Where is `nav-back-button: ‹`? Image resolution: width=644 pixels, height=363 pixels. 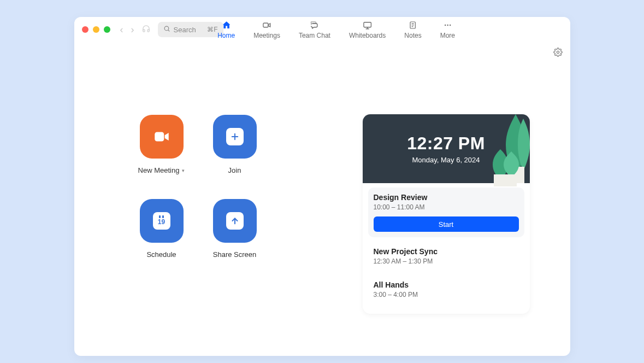 nav-back-button: ‹ is located at coordinates (122, 30).